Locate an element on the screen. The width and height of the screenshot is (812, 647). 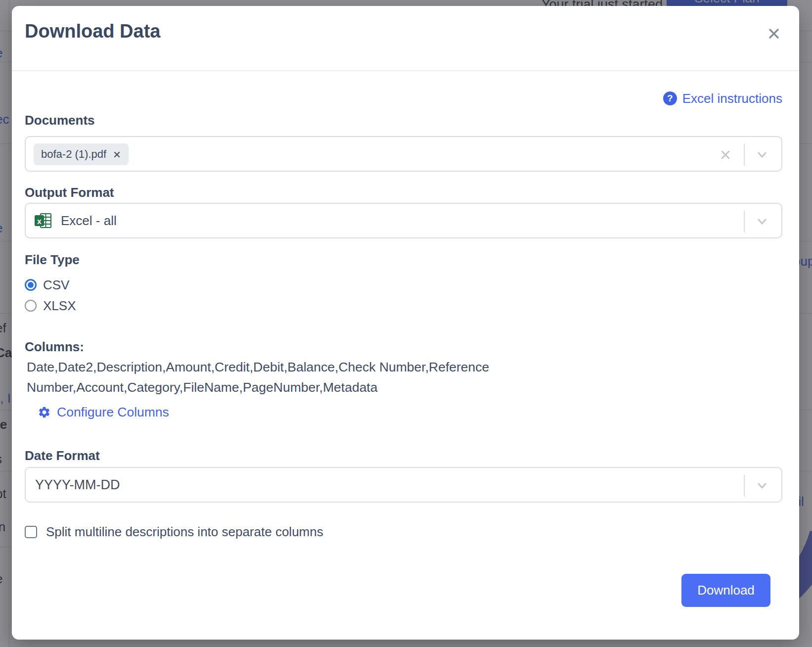
date-format-value: YYYY-MM-DD is located at coordinates (78, 485).